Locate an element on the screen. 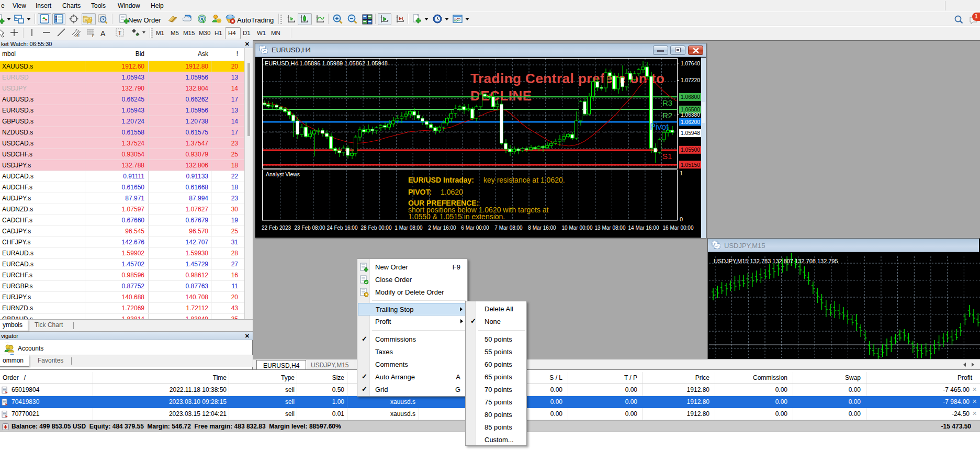 Image resolution: width=980 pixels, height=451 pixels. svg-text: EUR/USD Intraday: is located at coordinates (441, 180).